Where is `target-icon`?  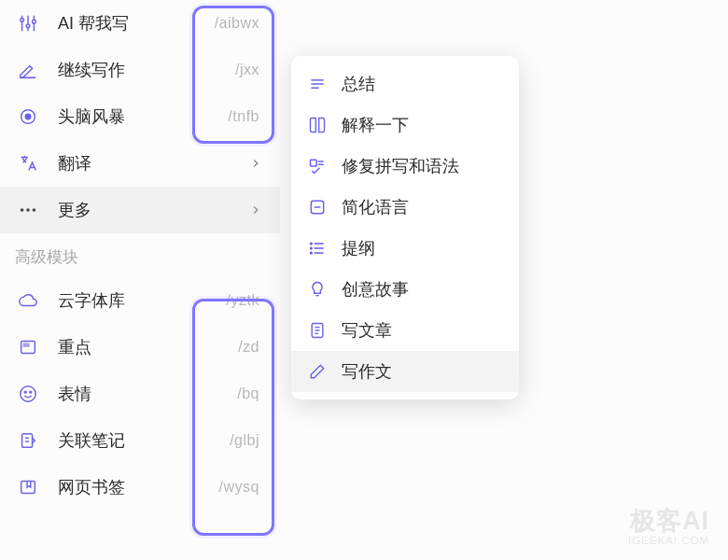
target-icon is located at coordinates (28, 117).